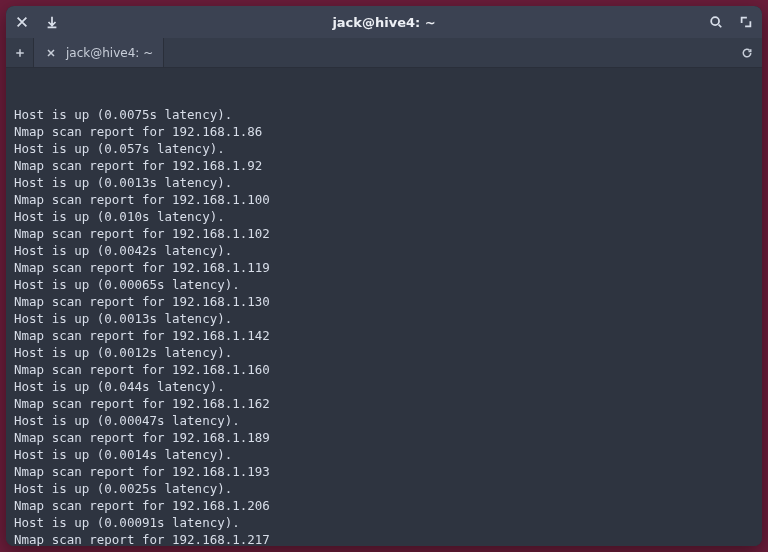 This screenshot has height=552, width=768. I want to click on output-line: Host is up (0.0025s latency)., so click(384, 488).